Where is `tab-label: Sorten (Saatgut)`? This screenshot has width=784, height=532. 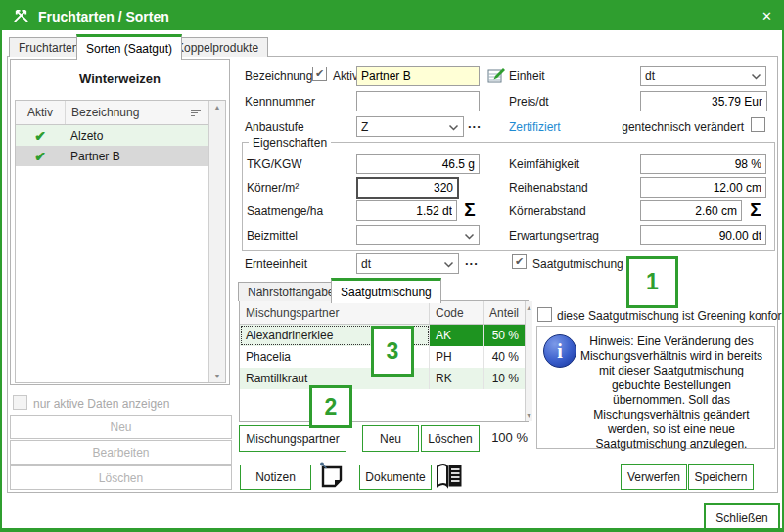 tab-label: Sorten (Saatgut) is located at coordinates (129, 49).